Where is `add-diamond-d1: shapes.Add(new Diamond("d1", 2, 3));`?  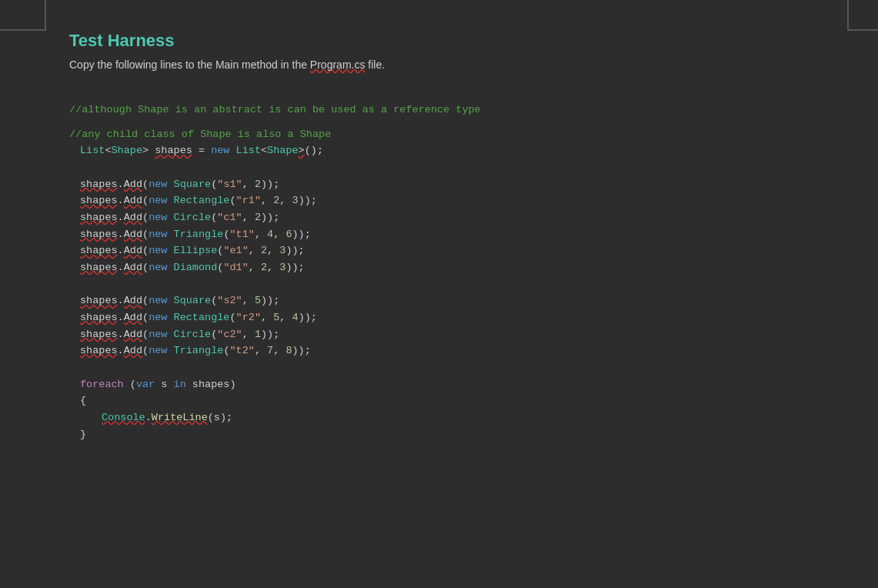
add-diamond-d1: shapes.Add(new Diamond("d1", 2, 3)); is located at coordinates (439, 268).